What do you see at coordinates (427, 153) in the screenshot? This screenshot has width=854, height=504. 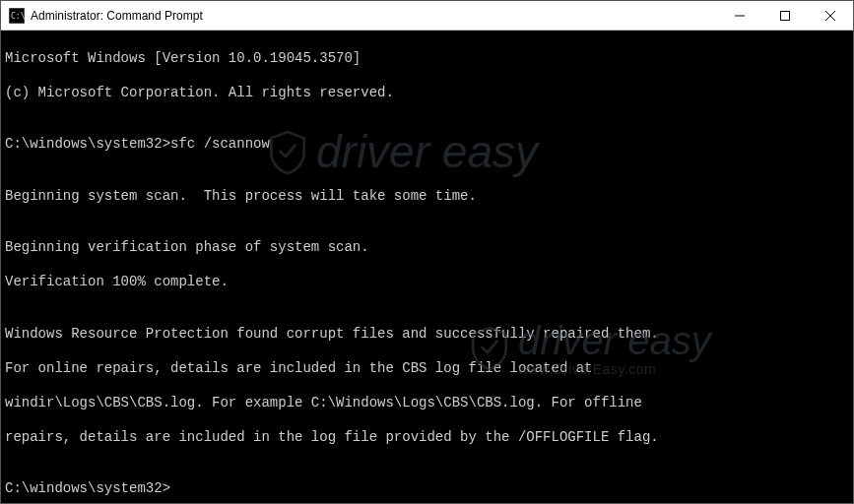 I see `watermark-text: driver easy` at bounding box center [427, 153].